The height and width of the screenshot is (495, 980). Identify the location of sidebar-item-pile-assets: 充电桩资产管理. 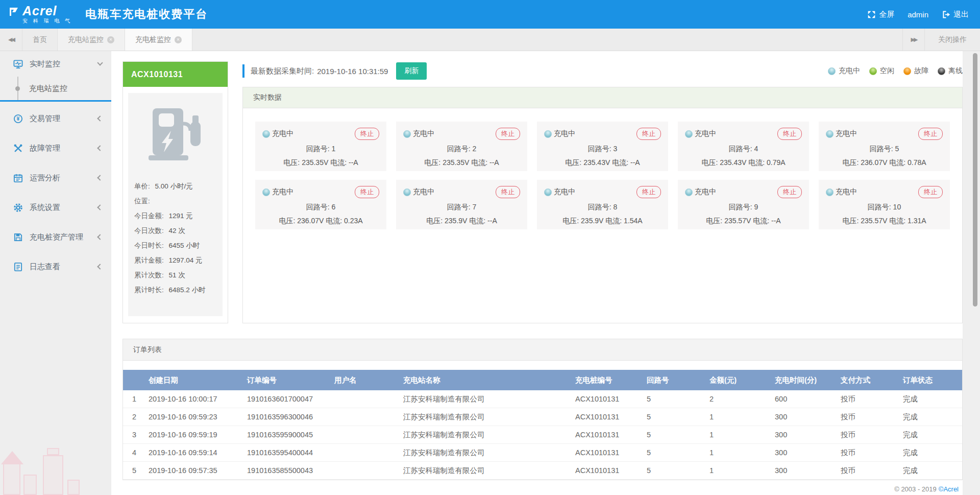
(56, 237).